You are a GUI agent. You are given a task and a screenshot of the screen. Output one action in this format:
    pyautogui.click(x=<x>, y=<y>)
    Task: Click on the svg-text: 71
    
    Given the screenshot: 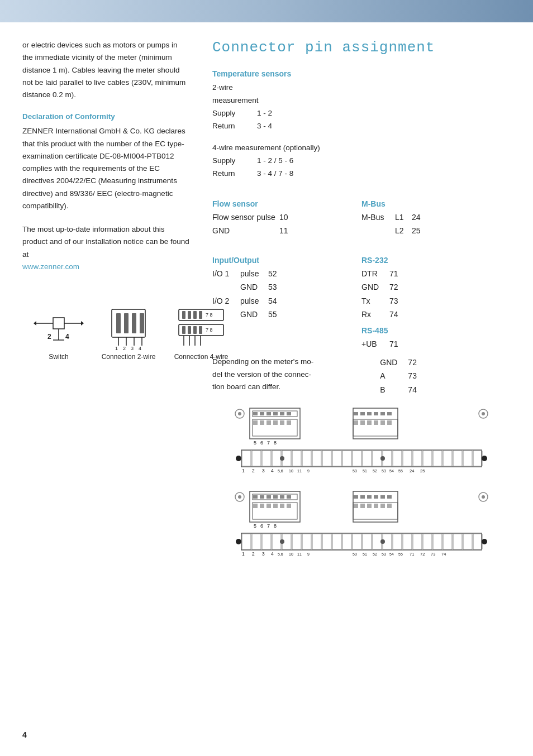 What is the action you would take?
    pyautogui.click(x=412, y=554)
    